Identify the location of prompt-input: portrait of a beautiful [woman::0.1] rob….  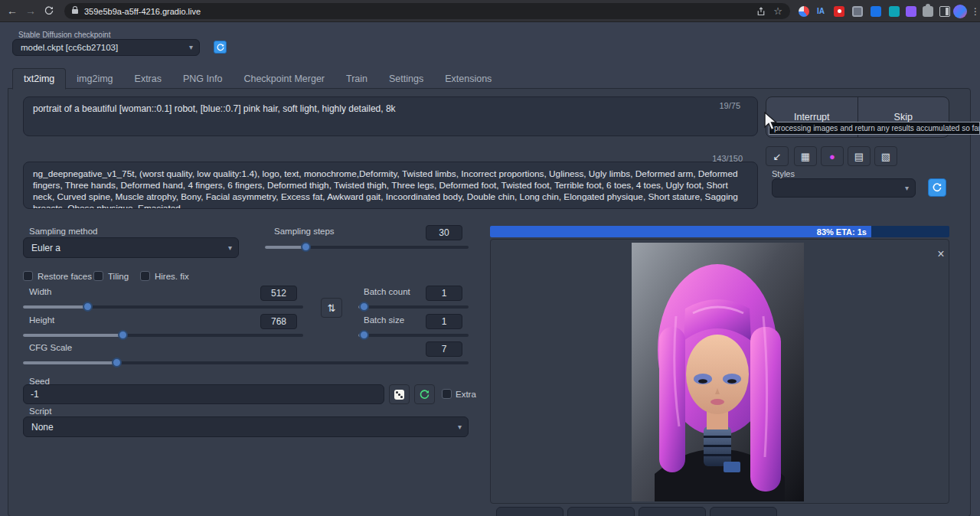
(390, 116).